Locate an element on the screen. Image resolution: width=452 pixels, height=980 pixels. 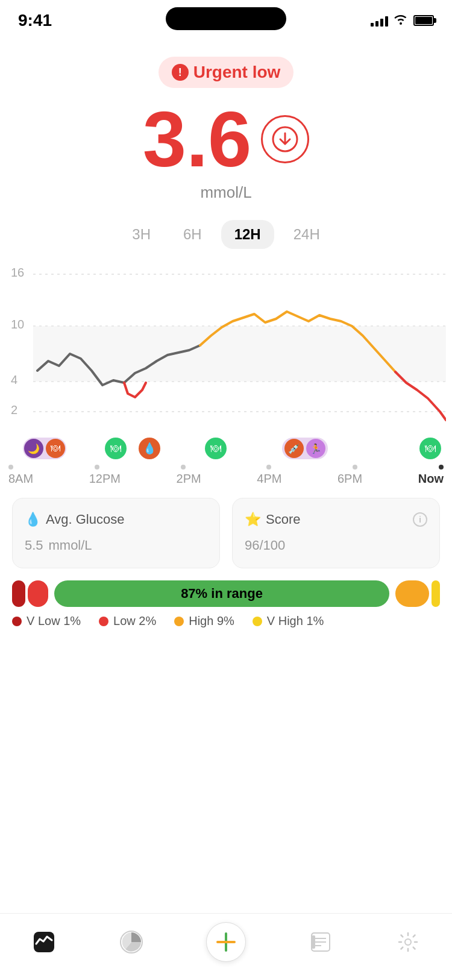
x-label-2pm: 2PM is located at coordinates (189, 479).